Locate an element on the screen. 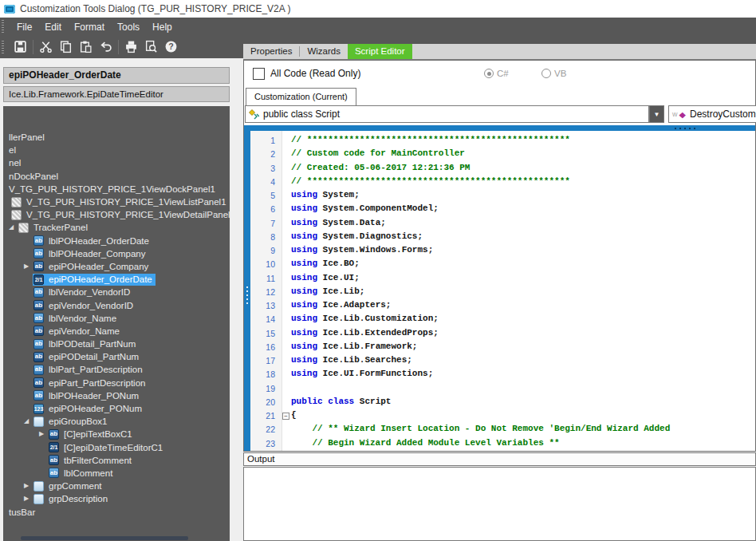  tree-item-epigroupbox1: ◢epiGroupBox1 is located at coordinates (116, 421).